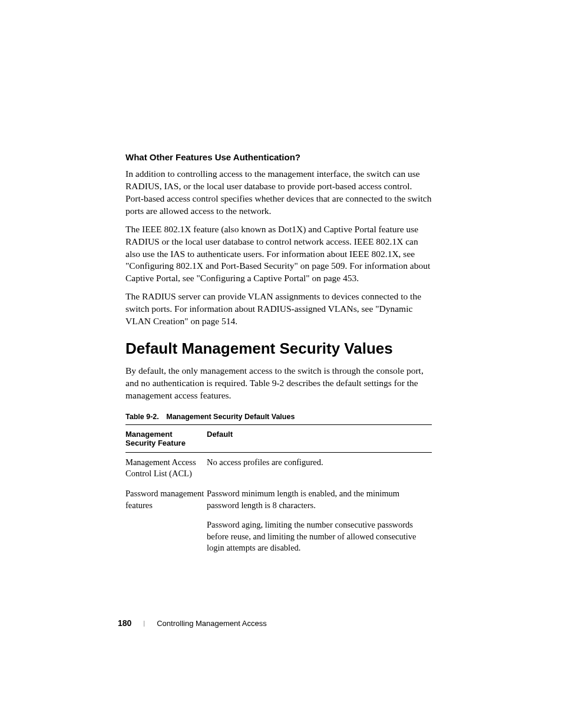 The height and width of the screenshot is (728, 562). What do you see at coordinates (166, 439) in the screenshot?
I see `table-header-feature: Management Security Feature` at bounding box center [166, 439].